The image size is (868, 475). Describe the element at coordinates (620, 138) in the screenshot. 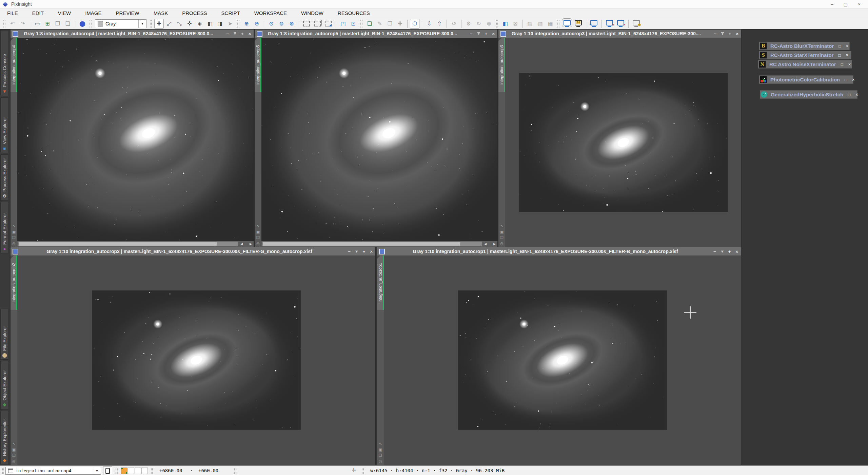

I see `image-window-autocrop3: Gray 1:10 integration_autocrop3 | master…` at that location.